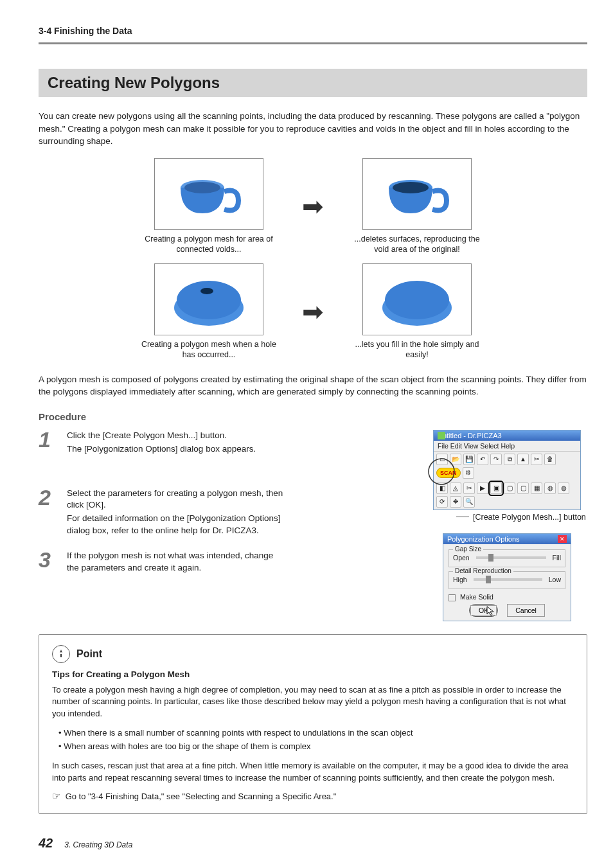 The image size is (613, 868). Describe the element at coordinates (48, 560) in the screenshot. I see `step-number: 3` at that location.